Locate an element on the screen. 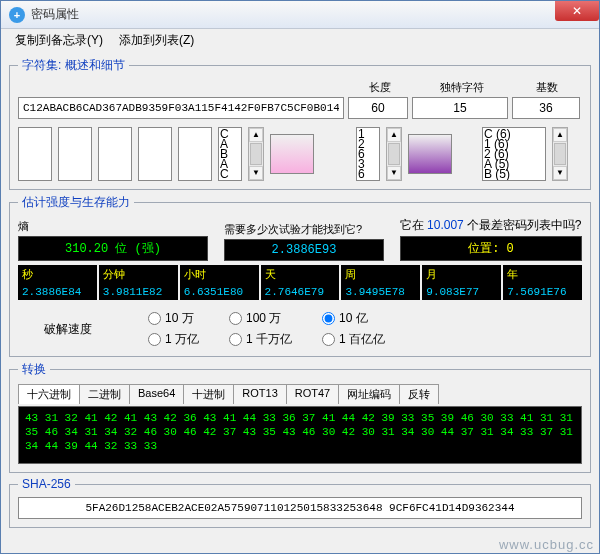 The height and width of the screenshot is (554, 600). sha-value is located at coordinates (300, 508).